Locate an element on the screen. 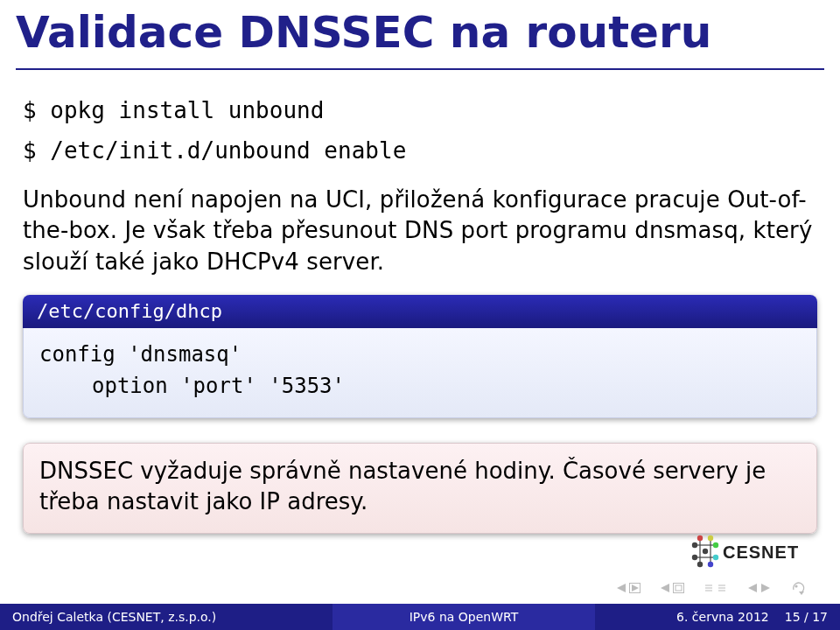 This screenshot has width=840, height=630. nav-next-section-icon is located at coordinates (635, 588).